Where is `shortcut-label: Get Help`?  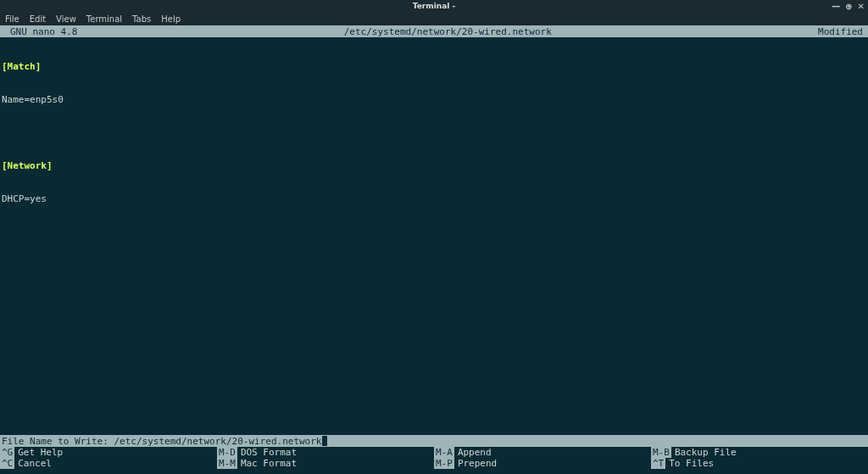 shortcut-label: Get Help is located at coordinates (39, 453).